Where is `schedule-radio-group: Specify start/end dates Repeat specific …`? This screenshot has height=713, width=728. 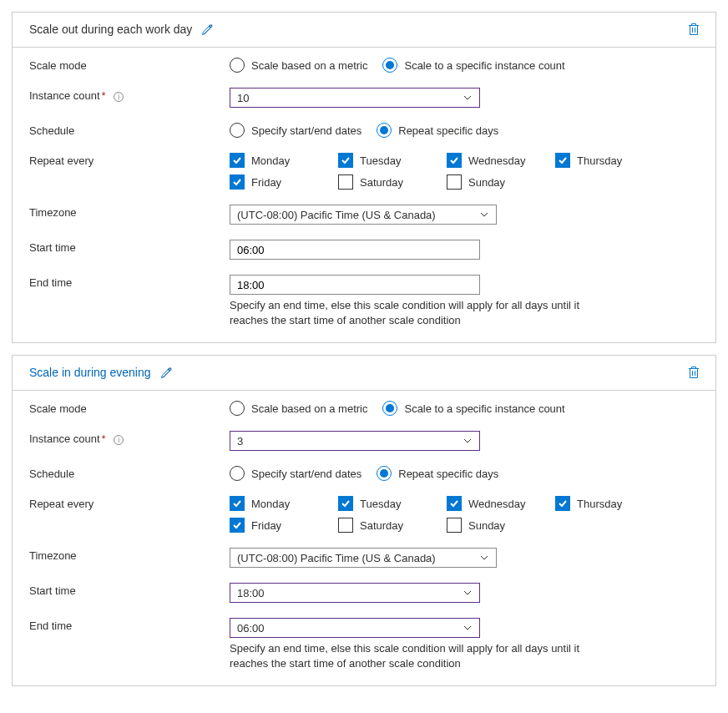
schedule-radio-group: Specify start/end dates Repeat specific … is located at coordinates (464, 130).